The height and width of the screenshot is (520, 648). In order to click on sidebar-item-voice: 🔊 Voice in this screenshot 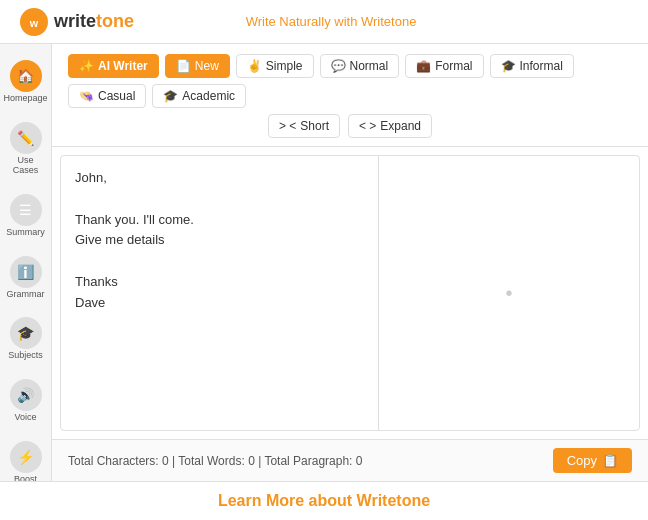, I will do `click(26, 401)`.